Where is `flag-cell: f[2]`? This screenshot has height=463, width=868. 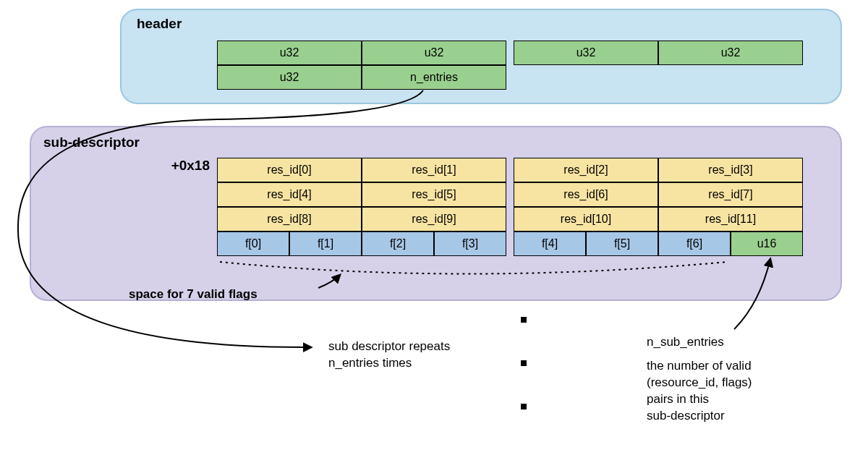 flag-cell: f[2] is located at coordinates (398, 244).